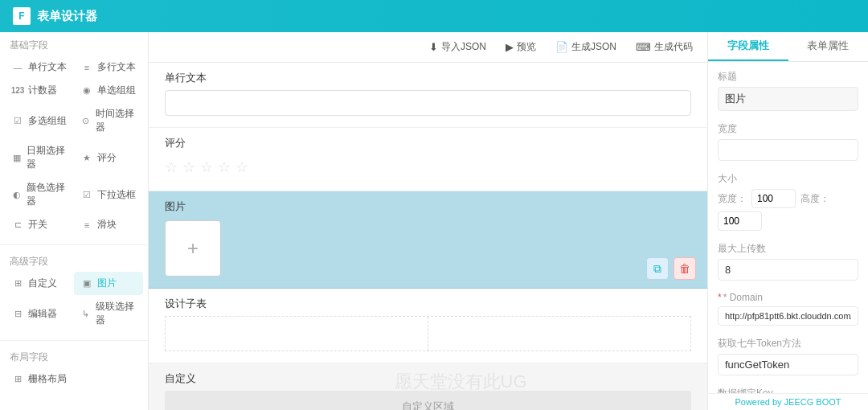  What do you see at coordinates (671, 269) in the screenshot?
I see `image-field-actions: ⧉ 🗑` at bounding box center [671, 269].